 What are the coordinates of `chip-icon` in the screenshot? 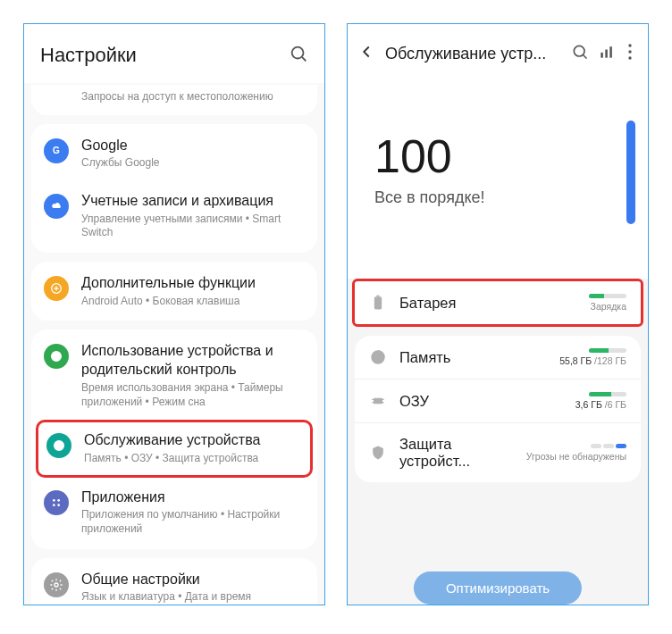 It's located at (378, 401).